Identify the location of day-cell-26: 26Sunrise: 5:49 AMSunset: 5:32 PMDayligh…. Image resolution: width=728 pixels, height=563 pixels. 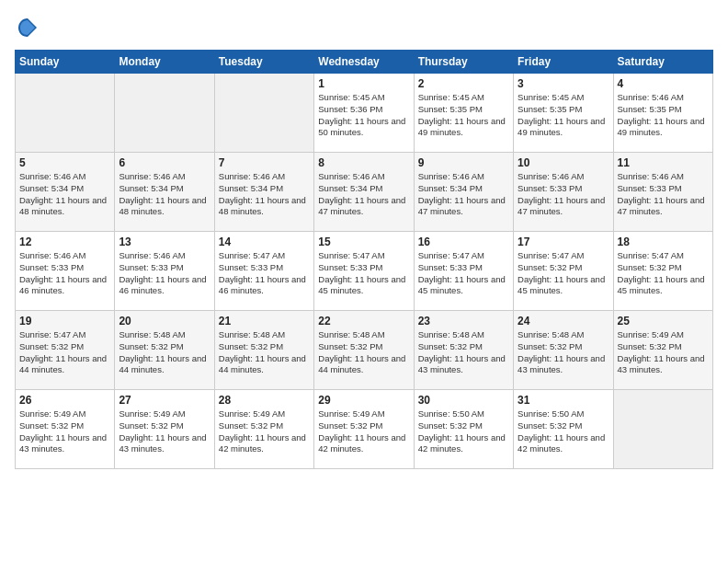
(65, 430).